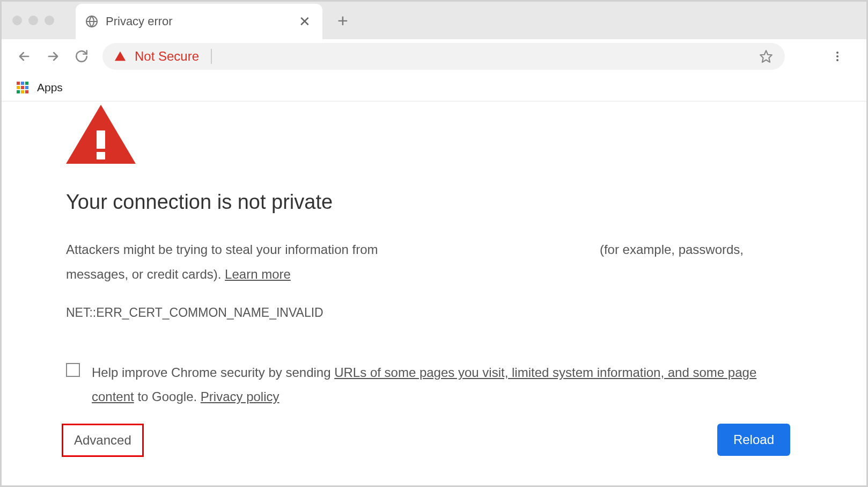 This screenshot has width=868, height=487. What do you see at coordinates (240, 396) in the screenshot?
I see `privacy-policy-link: Privacy policy` at bounding box center [240, 396].